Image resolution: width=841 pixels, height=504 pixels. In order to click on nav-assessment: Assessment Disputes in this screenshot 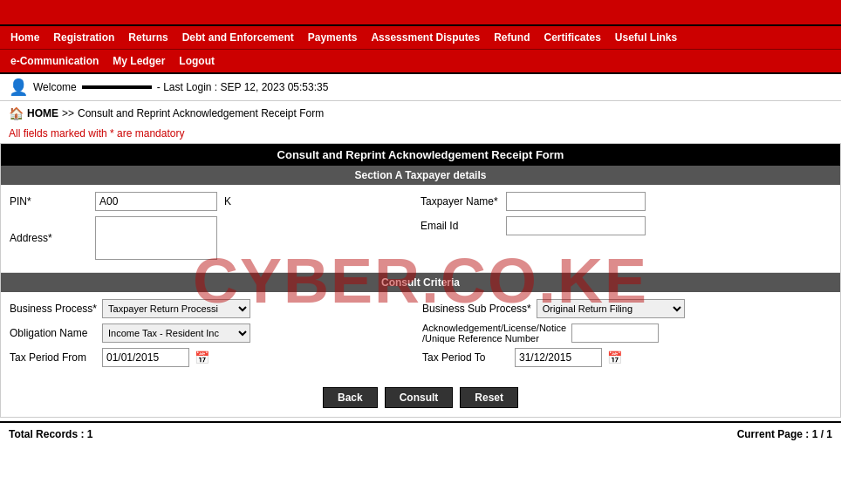, I will do `click(426, 37)`.